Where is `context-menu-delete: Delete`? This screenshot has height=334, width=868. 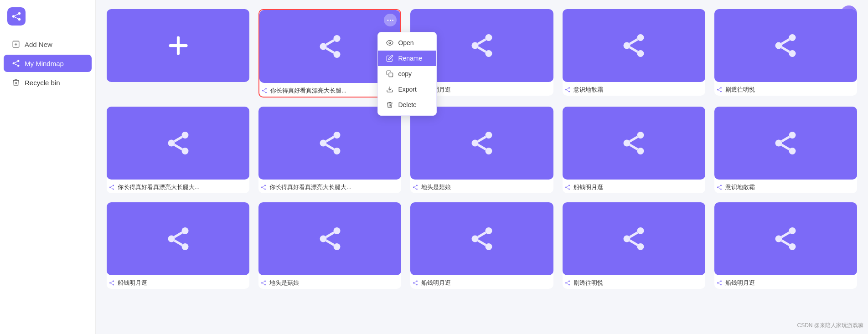
context-menu-delete: Delete is located at coordinates (407, 105).